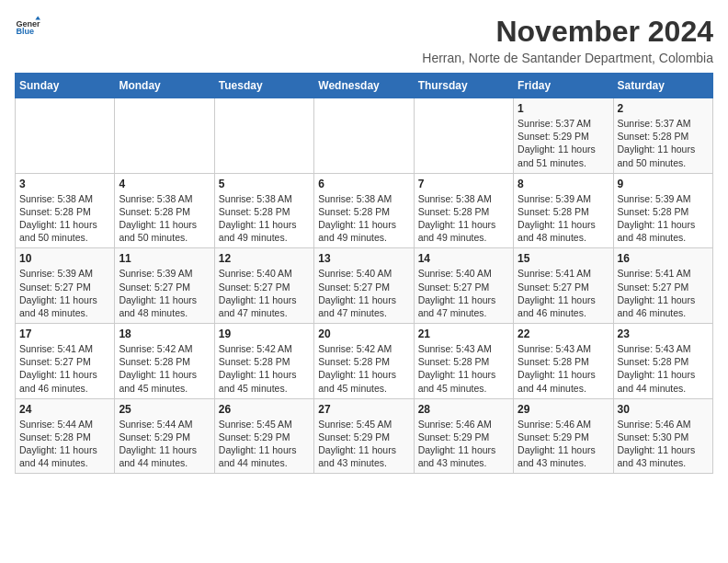  Describe the element at coordinates (265, 259) in the screenshot. I see `day-number: 12` at that location.